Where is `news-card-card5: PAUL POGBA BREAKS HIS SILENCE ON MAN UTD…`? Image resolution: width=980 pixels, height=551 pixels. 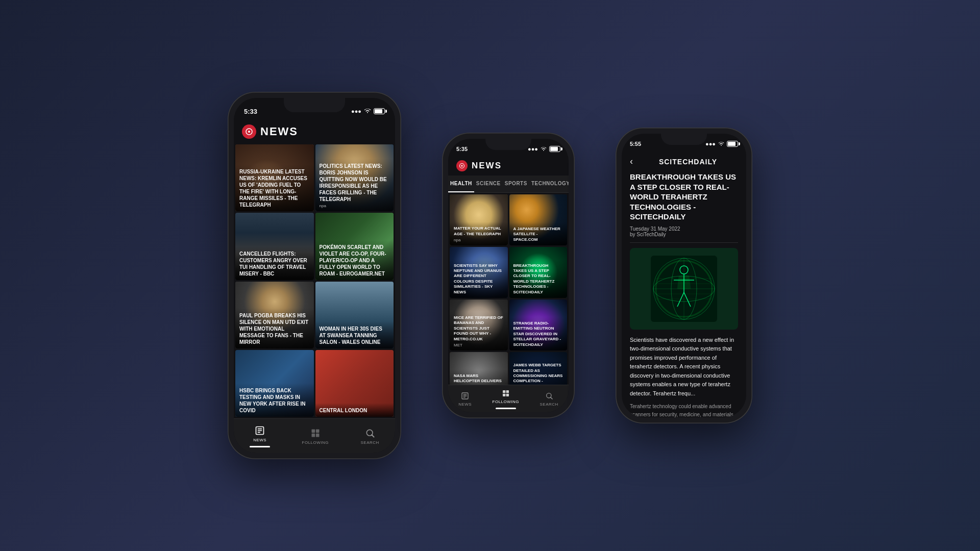
news-card-card5: PAUL POGBA BREAKS HIS SILENCE ON MAN UTD… is located at coordinates (275, 315).